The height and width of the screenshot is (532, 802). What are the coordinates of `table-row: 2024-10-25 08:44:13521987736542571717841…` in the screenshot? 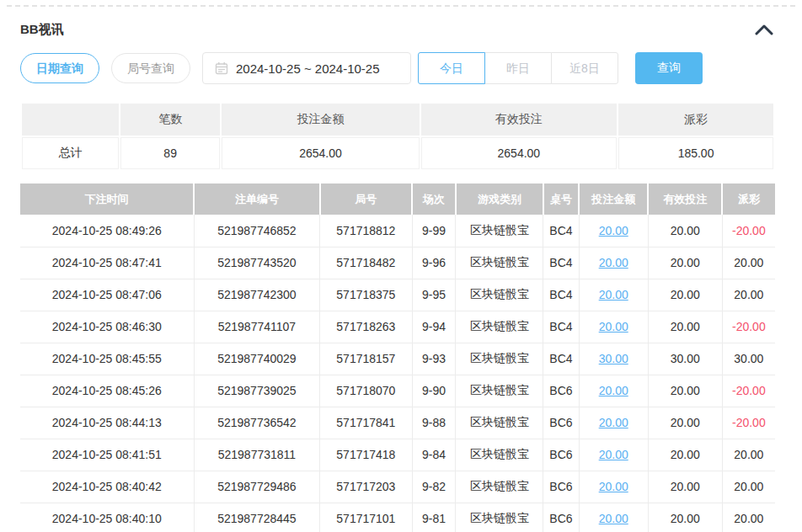 It's located at (398, 423).